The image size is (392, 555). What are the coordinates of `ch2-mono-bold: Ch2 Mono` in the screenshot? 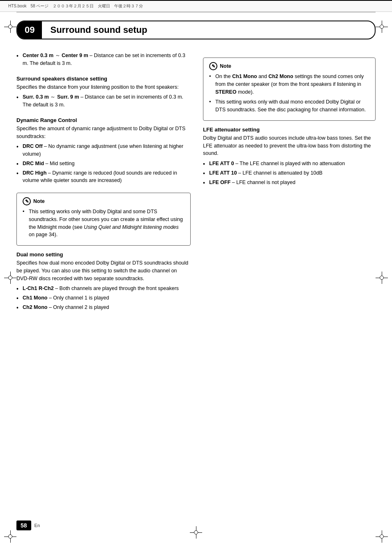 It's located at (281, 76).